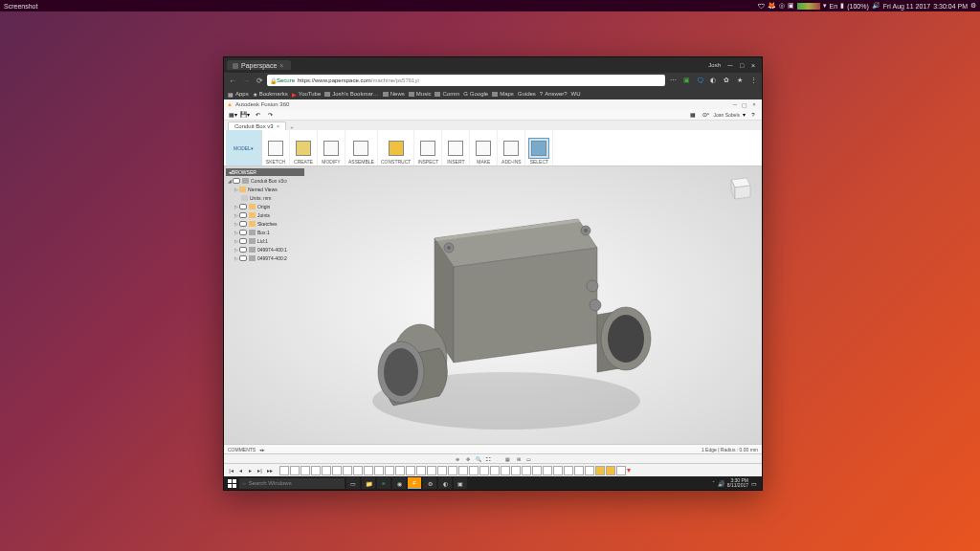 This screenshot has width=980, height=551. What do you see at coordinates (362, 147) in the screenshot?
I see `ribbon-assemble: ASSEMBLE` at bounding box center [362, 147].